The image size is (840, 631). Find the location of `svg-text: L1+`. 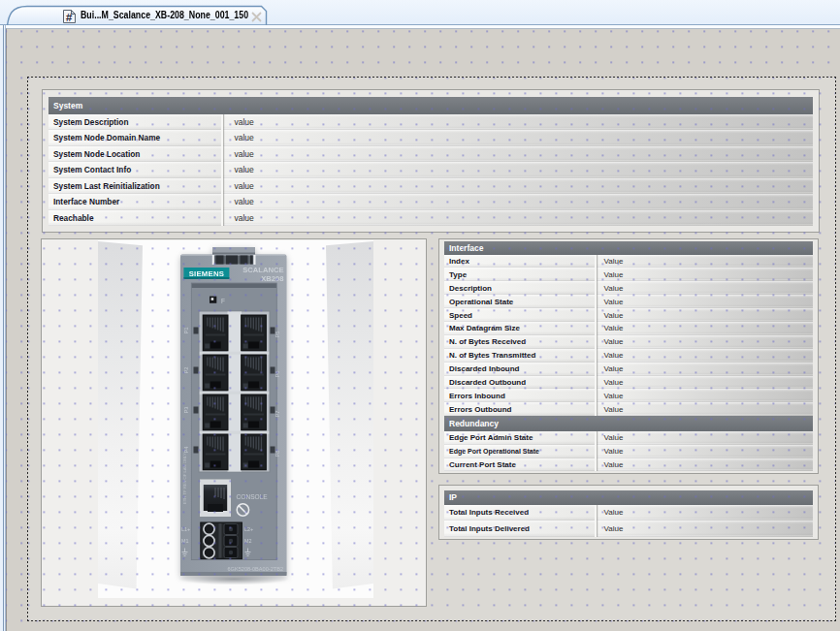

svg-text: L1+ is located at coordinates (186, 529).